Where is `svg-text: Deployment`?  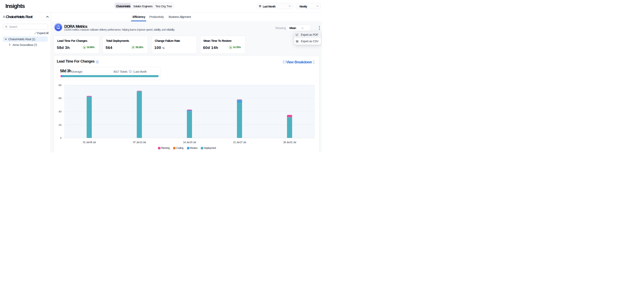
svg-text: Deployment is located at coordinates (210, 148).